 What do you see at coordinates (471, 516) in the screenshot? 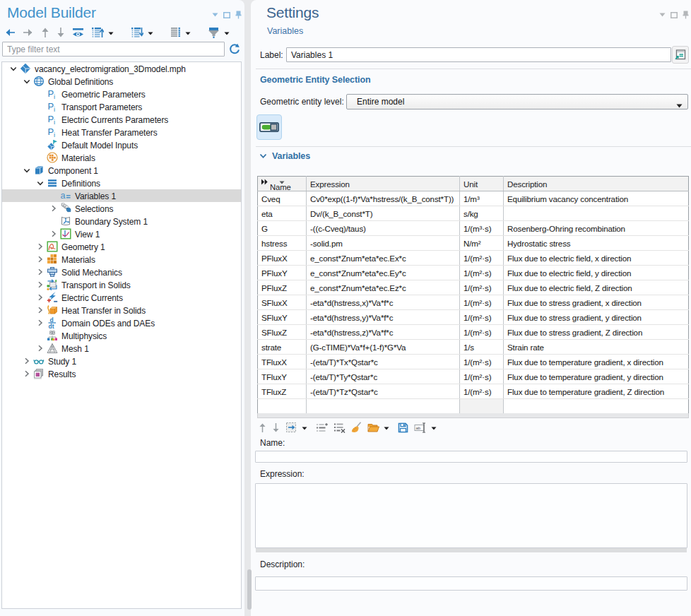
I see `expression-textarea` at bounding box center [471, 516].